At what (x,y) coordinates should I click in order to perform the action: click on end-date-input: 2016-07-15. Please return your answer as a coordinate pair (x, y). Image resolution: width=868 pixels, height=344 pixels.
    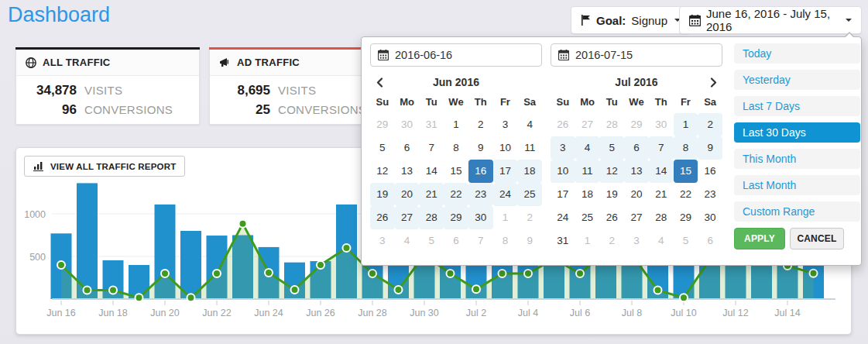
    Looking at the image, I should click on (636, 55).